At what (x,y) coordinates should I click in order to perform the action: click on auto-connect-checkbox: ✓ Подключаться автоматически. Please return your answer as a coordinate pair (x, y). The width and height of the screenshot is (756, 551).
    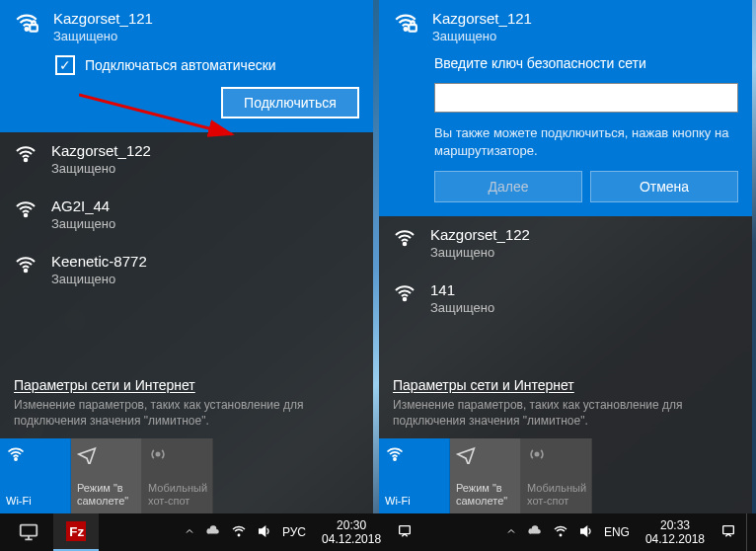
    Looking at the image, I should click on (207, 65).